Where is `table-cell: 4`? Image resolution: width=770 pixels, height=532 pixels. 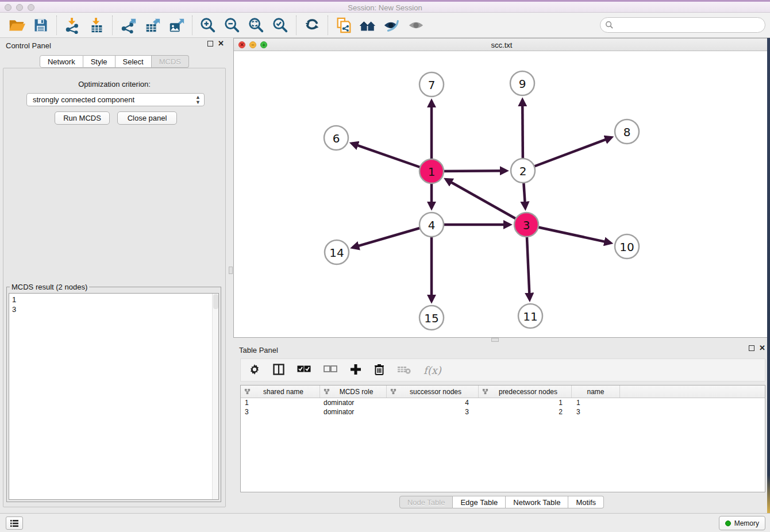
table-cell: 4 is located at coordinates (433, 403).